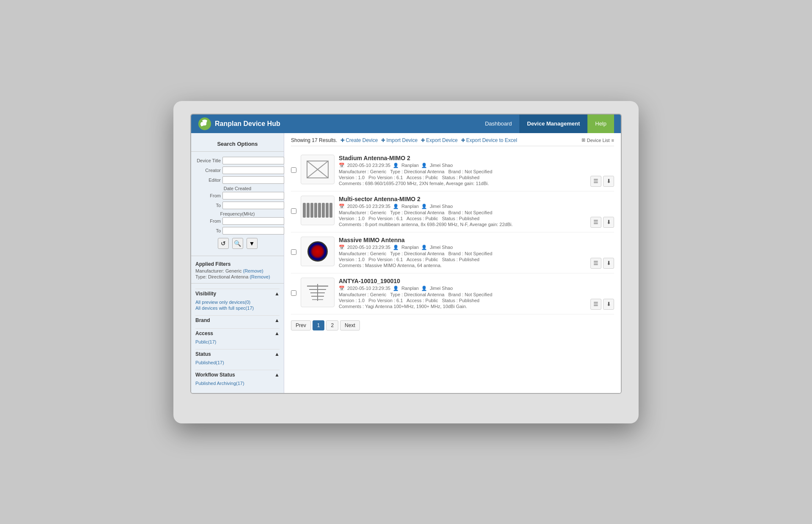  Describe the element at coordinates (424, 166) in the screenshot. I see `editor-icon-1: 👤` at that location.